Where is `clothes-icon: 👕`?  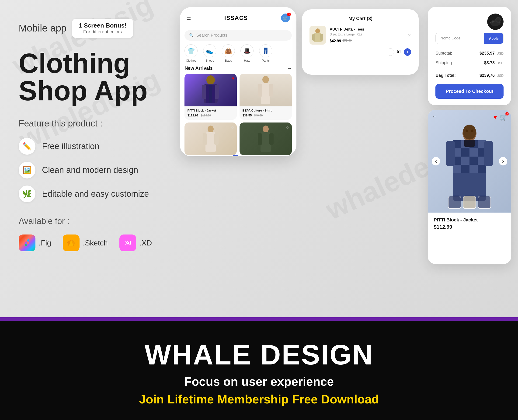 clothes-icon: 👕 is located at coordinates (191, 51).